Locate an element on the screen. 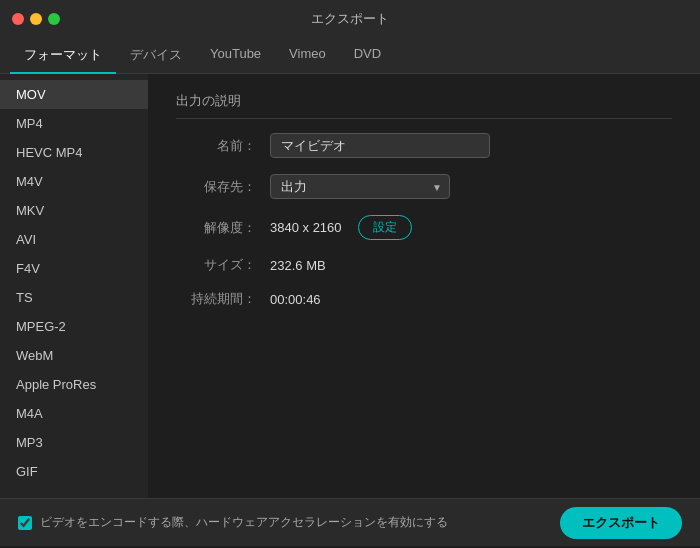 The image size is (700, 548). tab-format: フォーマット is located at coordinates (63, 56).